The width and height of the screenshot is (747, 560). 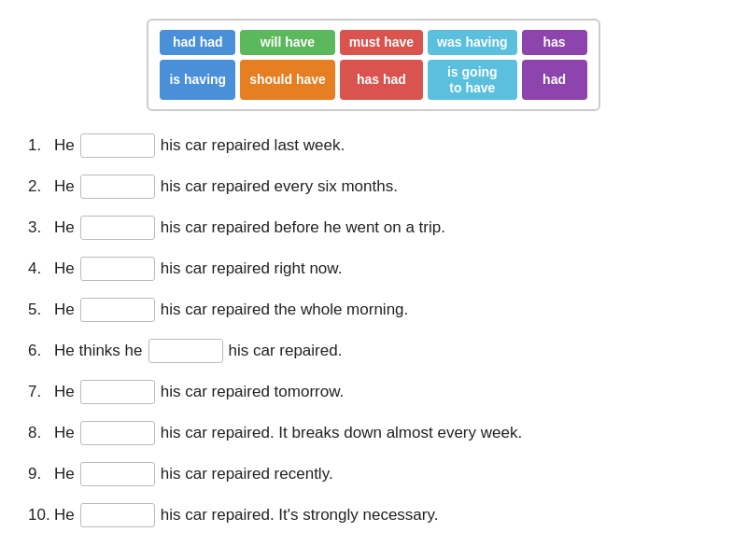 What do you see at coordinates (252, 269) in the screenshot?
I see `sentence-suffix: his car repaired right now.` at bounding box center [252, 269].